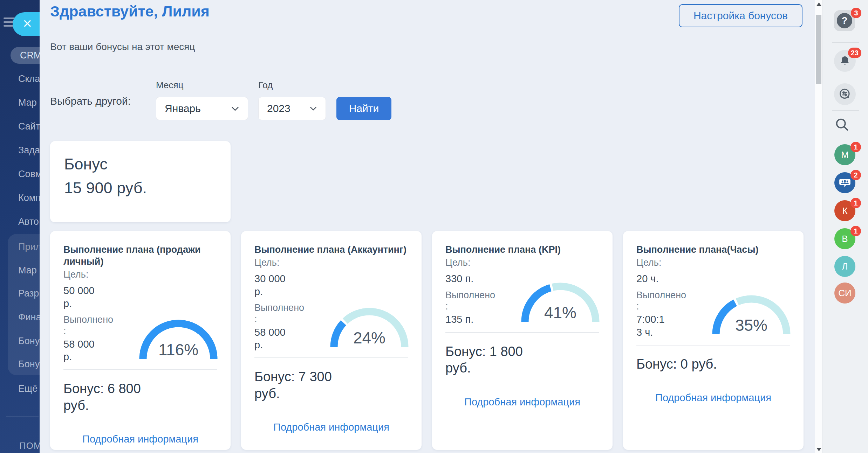 This screenshot has width=868, height=453. Describe the element at coordinates (846, 137) in the screenshot. I see `rail-divider` at that location.